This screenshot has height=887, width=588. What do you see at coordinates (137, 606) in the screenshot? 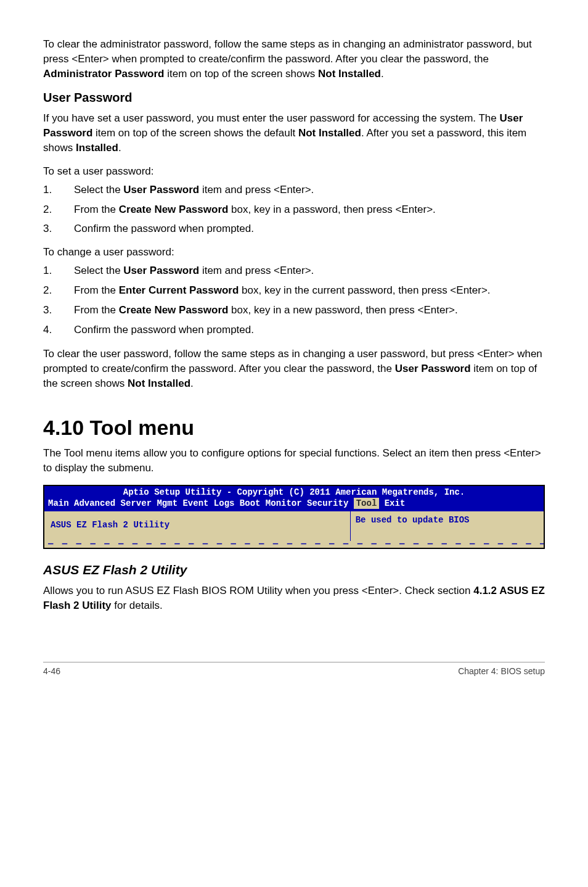
I see `text: for details.` at bounding box center [137, 606].